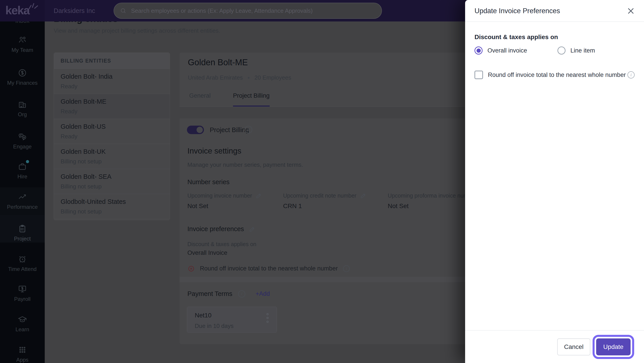 Image resolution: width=644 pixels, height=363 pixels. Describe the element at coordinates (22, 197) in the screenshot. I see `trend-up-icon` at that location.